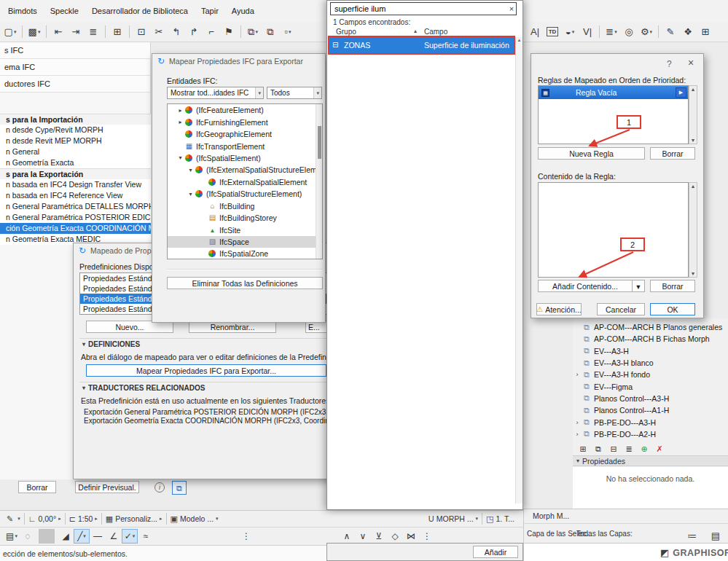  I want to click on content-scrollbar: ▲ ▼, so click(693, 230).